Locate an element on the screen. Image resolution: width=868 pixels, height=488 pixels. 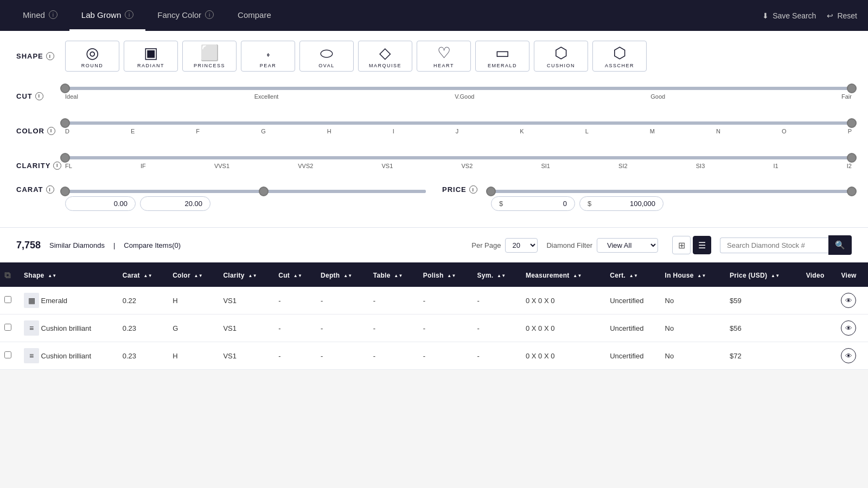
price-track is located at coordinates (672, 191).